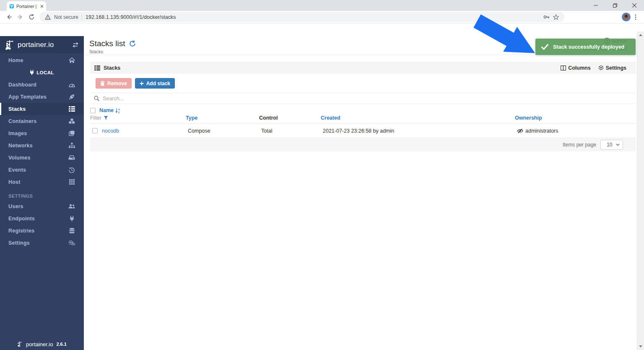 This screenshot has height=350, width=644. What do you see at coordinates (42, 97) in the screenshot?
I see `sidebar-item-app-templates: App Templates` at bounding box center [42, 97].